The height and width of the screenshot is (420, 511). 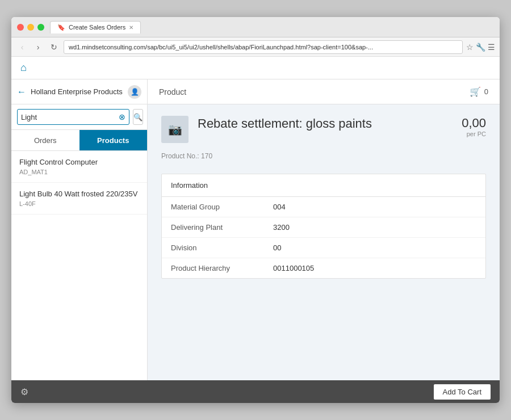 I want to click on product-detail-title: Rebate settlement: gloss paints, so click(x=325, y=124).